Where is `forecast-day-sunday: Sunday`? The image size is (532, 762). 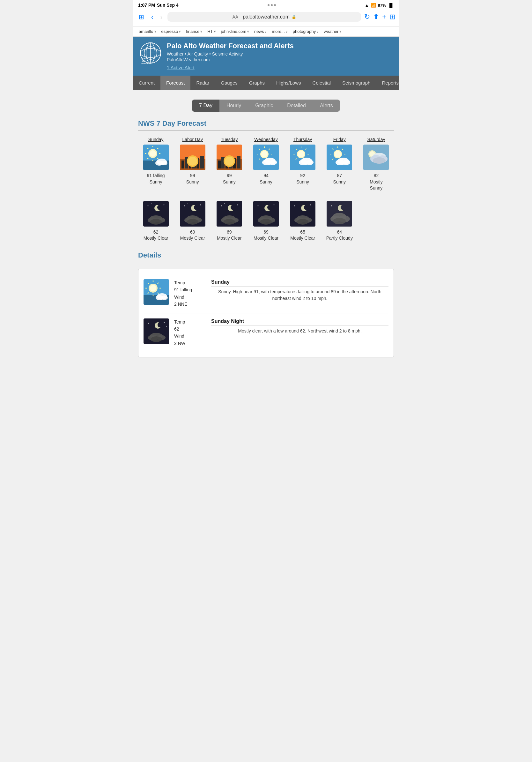 forecast-day-sunday: Sunday is located at coordinates (156, 164).